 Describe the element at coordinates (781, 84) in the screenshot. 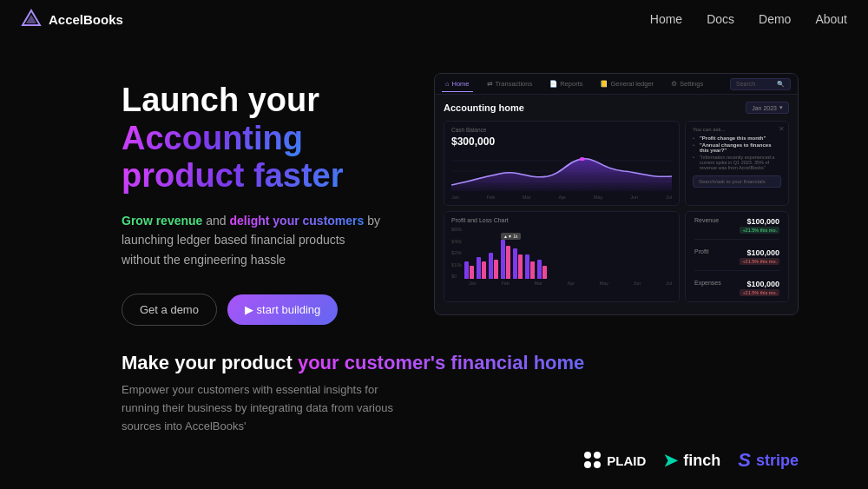

I see `search-icon: 🔍` at that location.